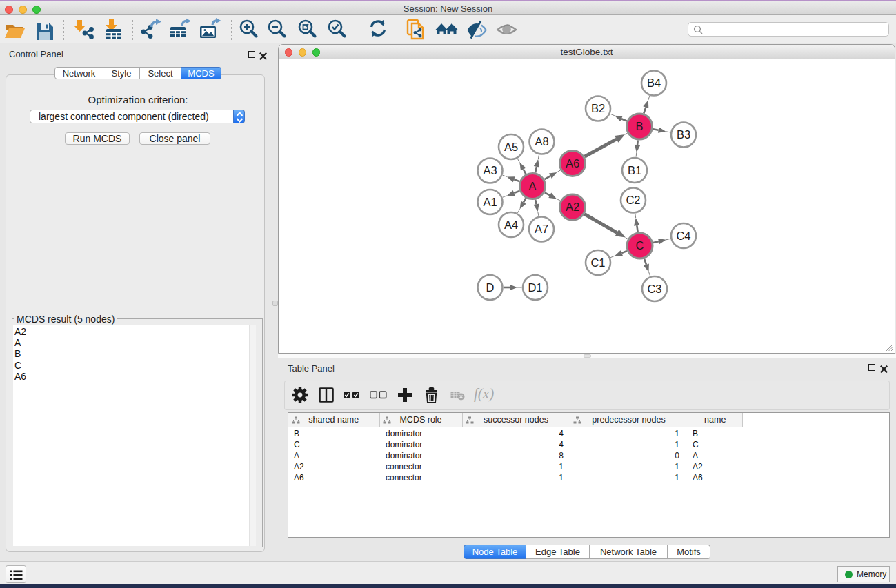  What do you see at coordinates (684, 134) in the screenshot?
I see `svg-text: B3` at bounding box center [684, 134].